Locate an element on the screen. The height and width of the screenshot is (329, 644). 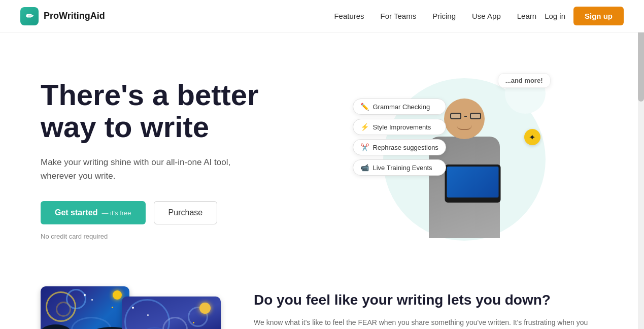
laptop-screen is located at coordinates (472, 182).